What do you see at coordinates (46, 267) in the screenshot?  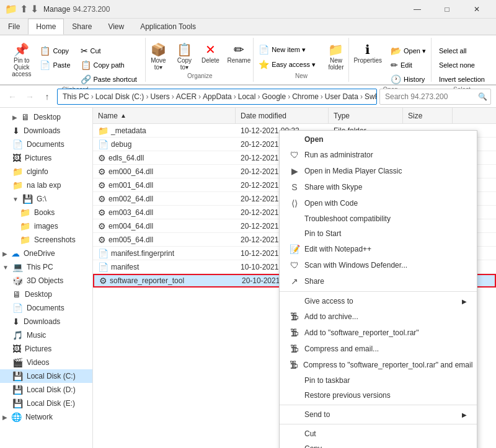 I see `sidebar-item-thispc: ▼ 💻 This PC` at bounding box center [46, 267].